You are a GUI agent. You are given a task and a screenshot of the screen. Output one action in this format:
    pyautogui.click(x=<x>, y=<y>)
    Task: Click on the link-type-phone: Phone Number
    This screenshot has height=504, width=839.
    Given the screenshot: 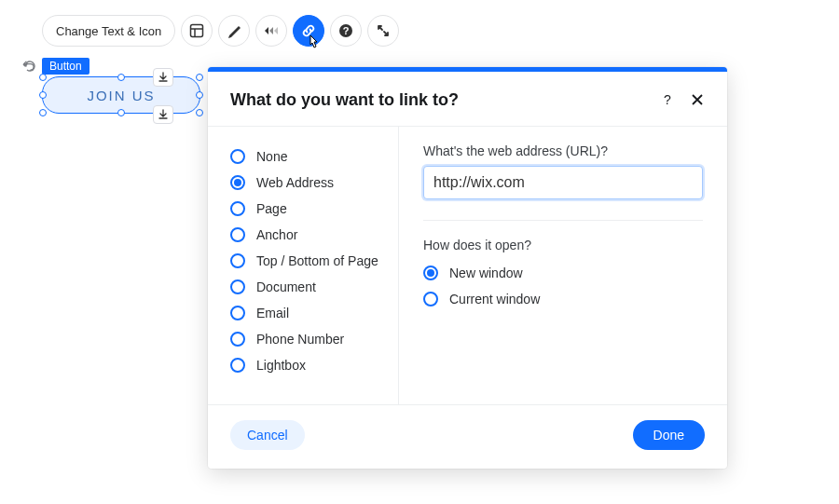 What is the action you would take?
    pyautogui.click(x=314, y=339)
    